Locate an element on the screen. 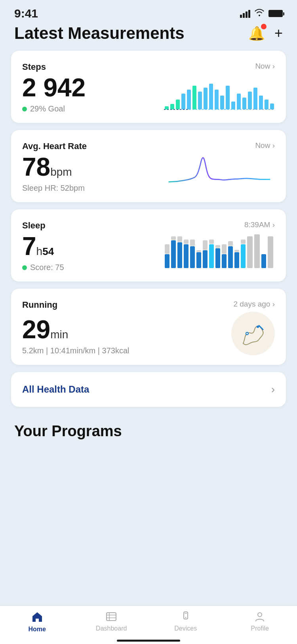  nav-label-home: Home is located at coordinates (37, 629).